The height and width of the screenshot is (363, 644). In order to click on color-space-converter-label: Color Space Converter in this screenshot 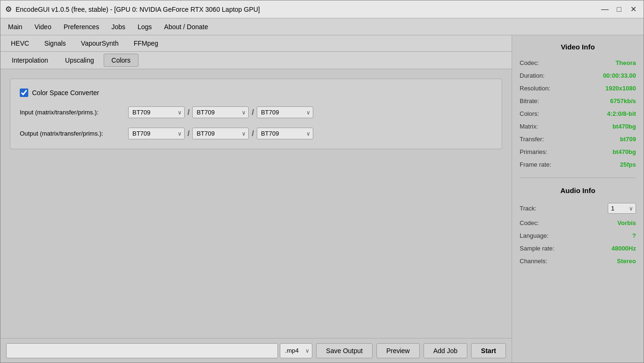, I will do `click(65, 93)`.